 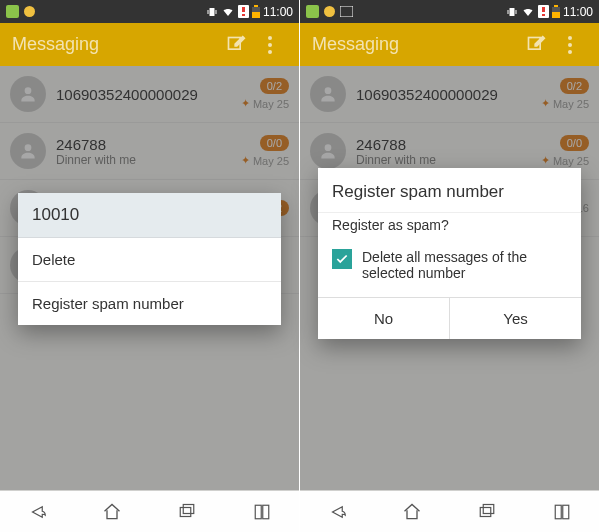 What do you see at coordinates (450, 270) in the screenshot?
I see `dialog-checkbox-row: Delete all messages of the selected numb…` at bounding box center [450, 270].